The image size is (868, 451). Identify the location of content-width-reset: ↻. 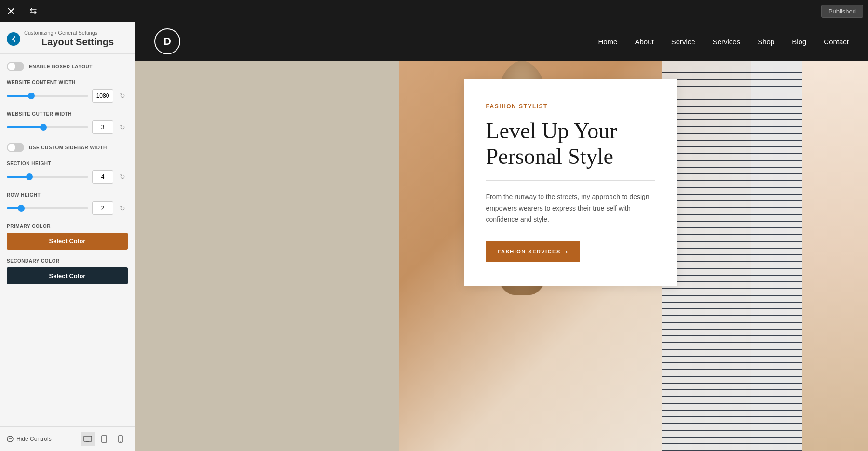
(122, 96).